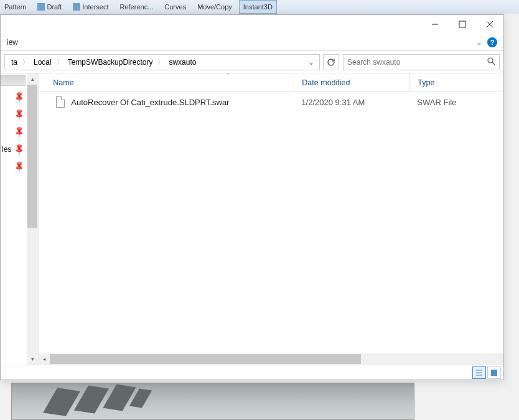 Image resolution: width=519 pixels, height=420 pixels. I want to click on horizontal-scrollbar: ◂ ▸, so click(271, 359).